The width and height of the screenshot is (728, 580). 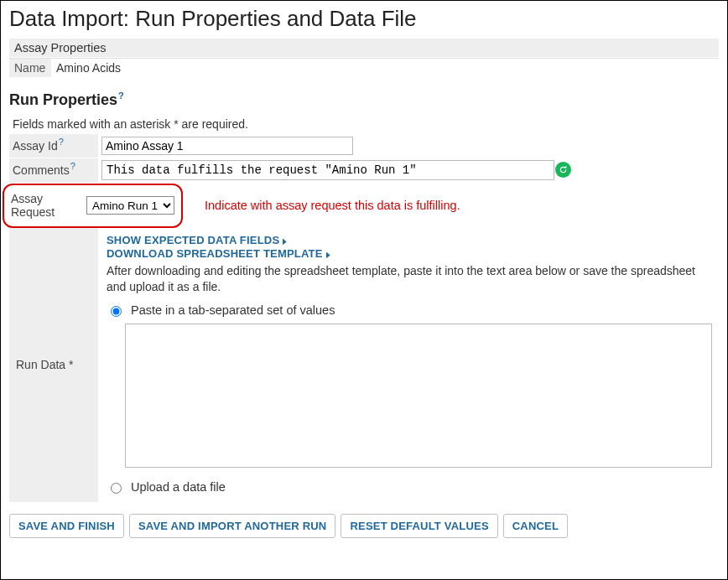 What do you see at coordinates (366, 124) in the screenshot?
I see `required-note: Fields marked with an asterisk * are req…` at bounding box center [366, 124].